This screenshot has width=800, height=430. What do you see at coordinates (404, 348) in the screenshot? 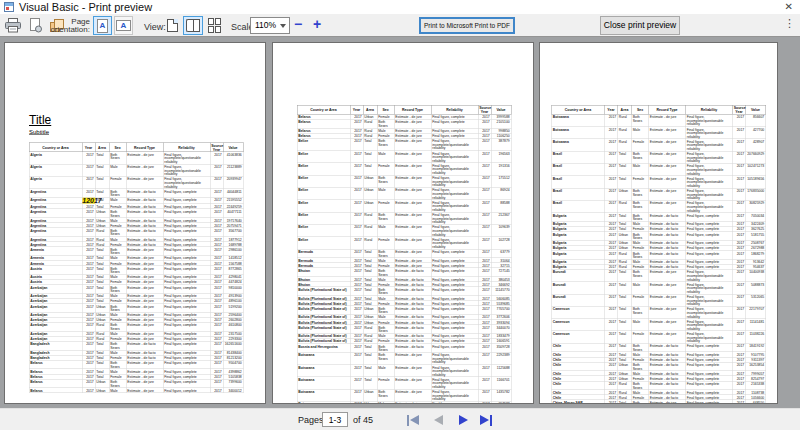
I see `table-row: Bosnia and Herzegovina2017TotalBoth Sexe…` at bounding box center [404, 348].